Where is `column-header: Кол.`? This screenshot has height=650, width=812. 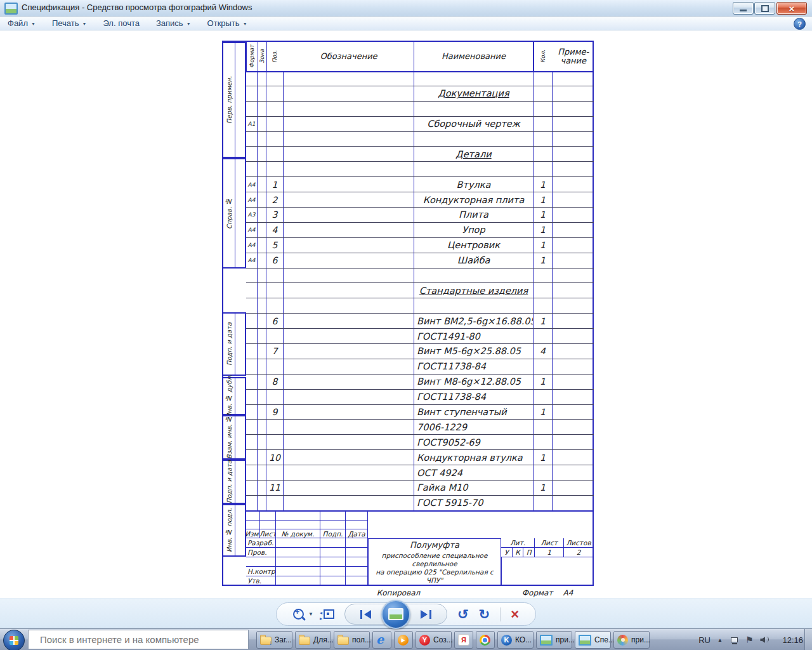 column-header: Кол. is located at coordinates (543, 56).